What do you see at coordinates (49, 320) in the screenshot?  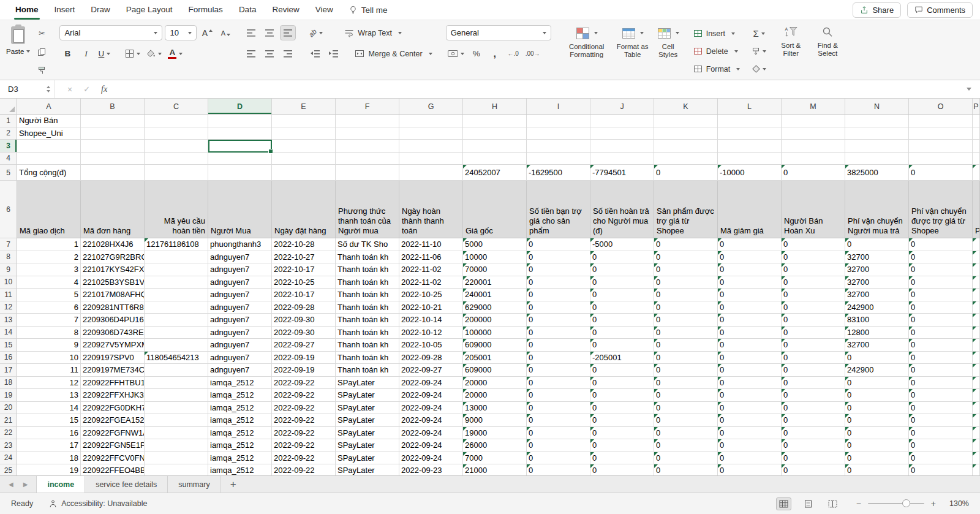 I see `cell-A13: 7` at bounding box center [49, 320].